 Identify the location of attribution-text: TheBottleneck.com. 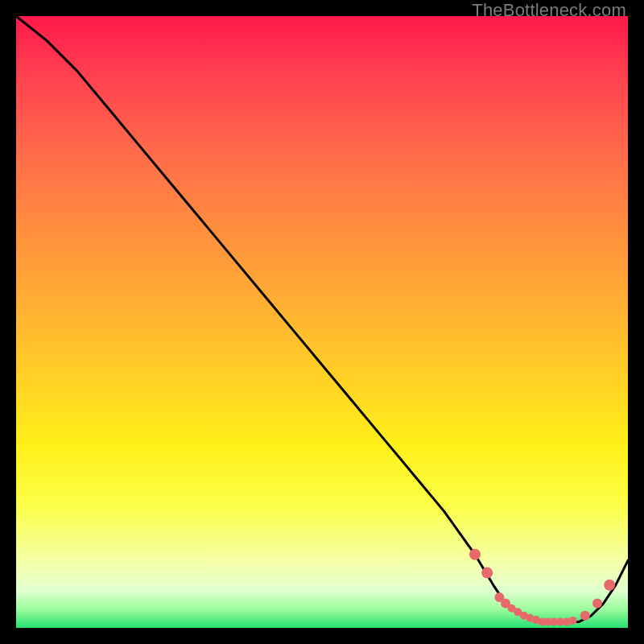
(549, 10).